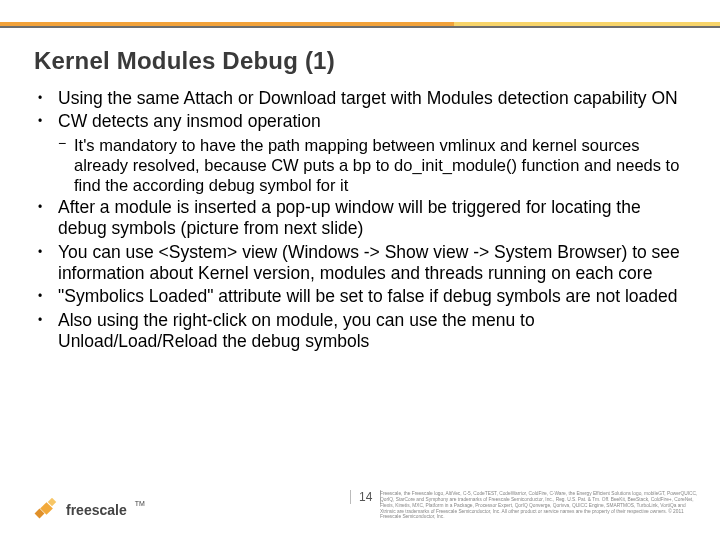 This screenshot has height=540, width=720. What do you see at coordinates (90, 510) in the screenshot?
I see `brand-logo: freescale TM` at bounding box center [90, 510].